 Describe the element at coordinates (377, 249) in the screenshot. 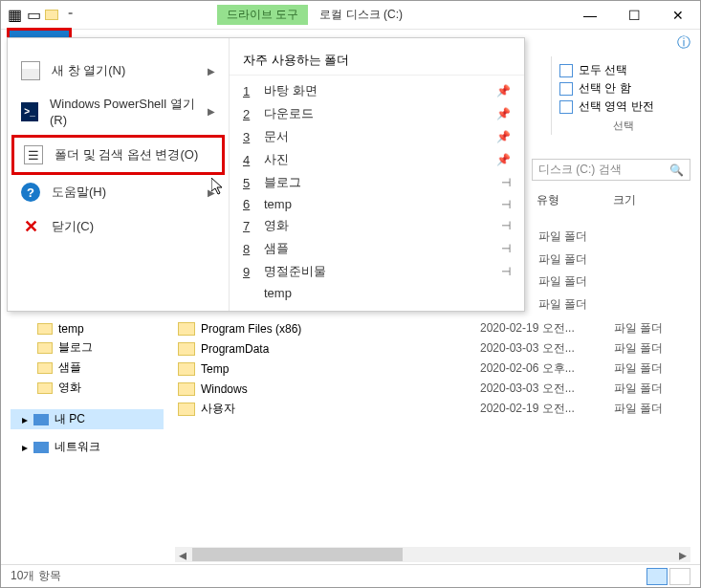

I see `frequent-folder-item: 8샘플⊣` at that location.